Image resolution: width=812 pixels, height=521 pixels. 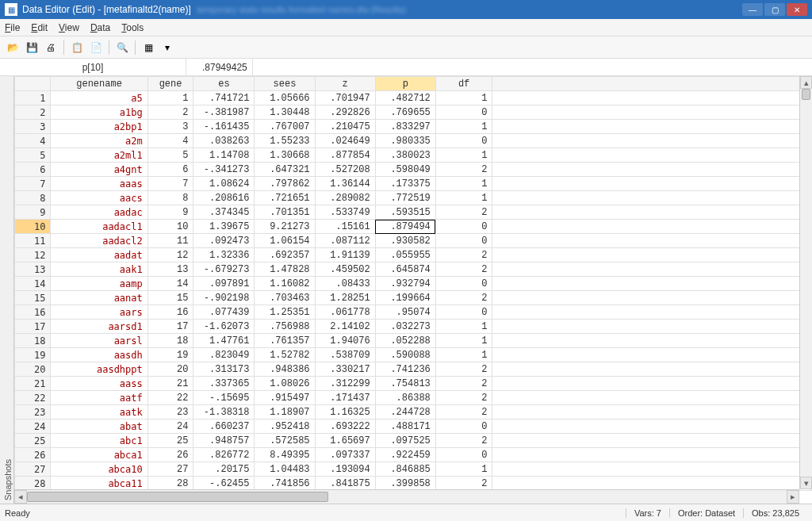 What do you see at coordinates (405, 441) in the screenshot?
I see `cell-p: .097525` at bounding box center [405, 441].